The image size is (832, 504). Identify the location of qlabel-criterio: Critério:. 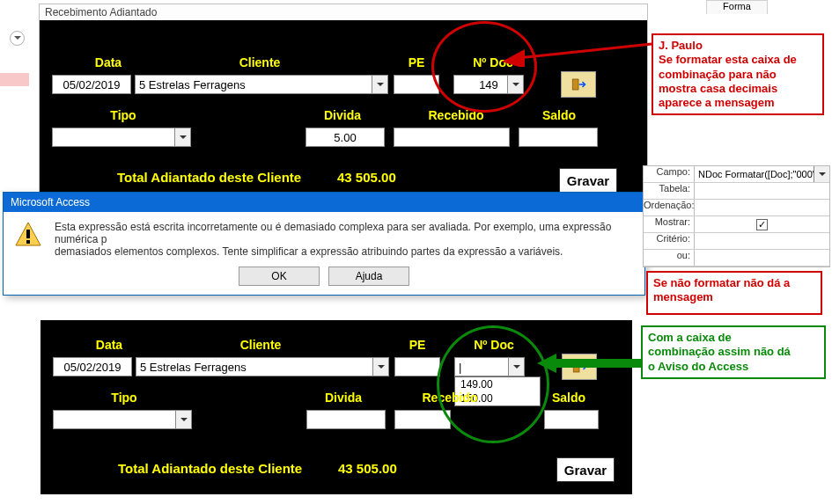
(669, 241).